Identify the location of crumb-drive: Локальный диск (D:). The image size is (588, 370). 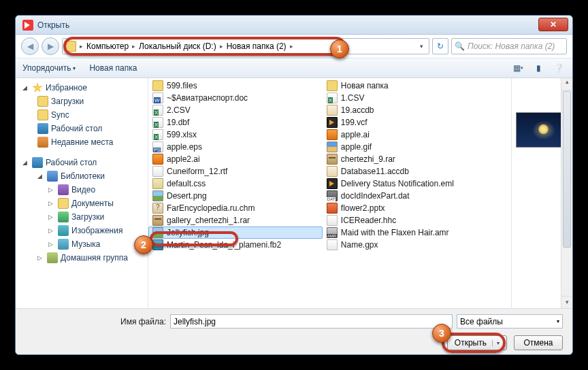
(178, 46).